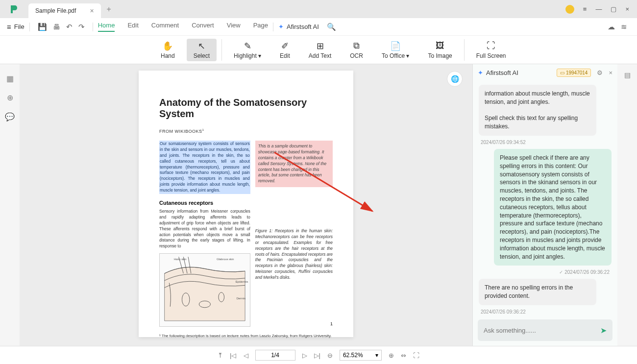  Describe the element at coordinates (538, 110) in the screenshot. I see `ai-message: information about muscle length, muscle …` at that location.